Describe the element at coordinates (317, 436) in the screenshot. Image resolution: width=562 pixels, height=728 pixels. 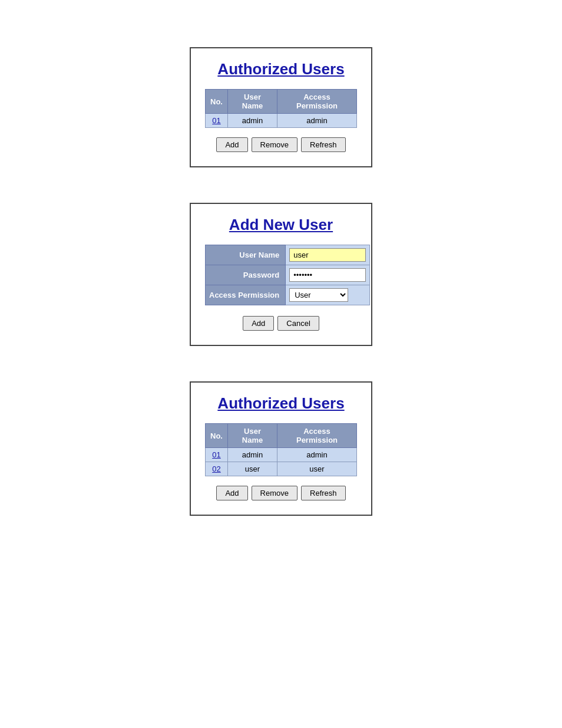
I see `col-permission-3: Access Permission` at that location.